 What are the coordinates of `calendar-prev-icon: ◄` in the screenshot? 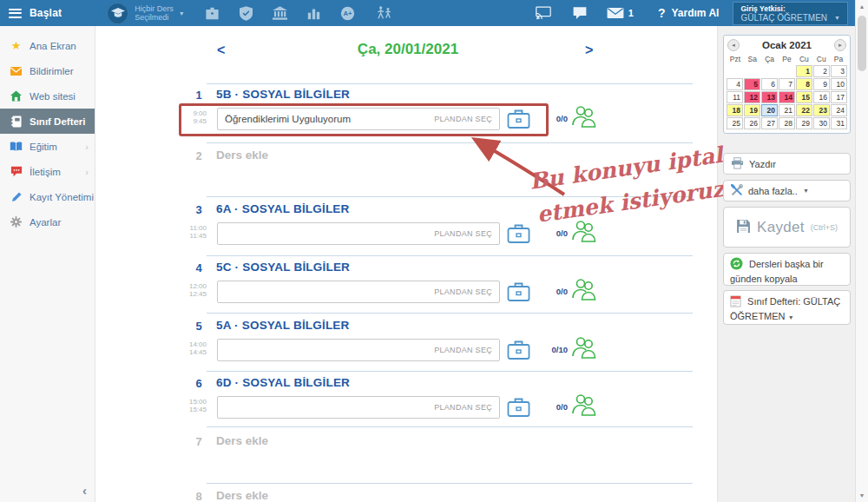 It's located at (733, 45).